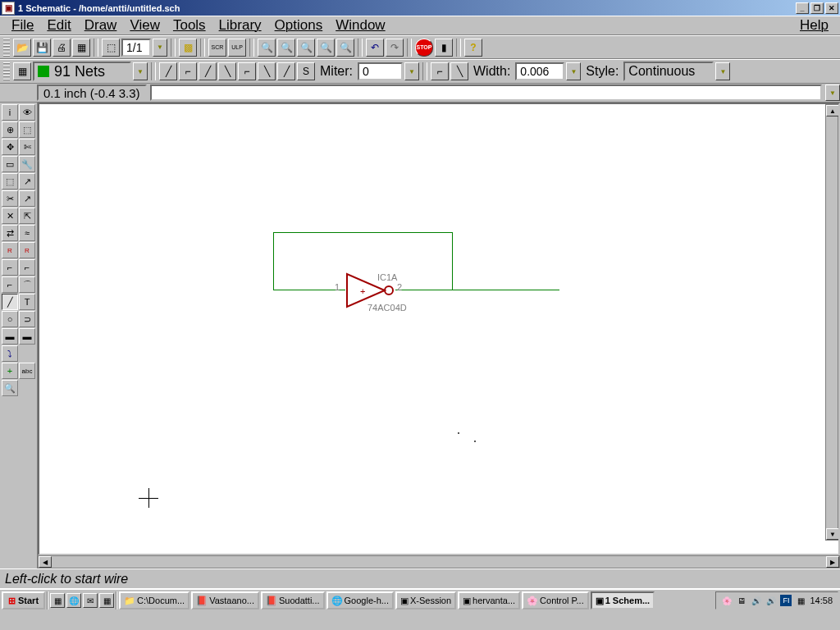 This screenshot has height=630, width=840. Describe the element at coordinates (90, 600) in the screenshot. I see `quicklaunch-mail: ✉` at that location.